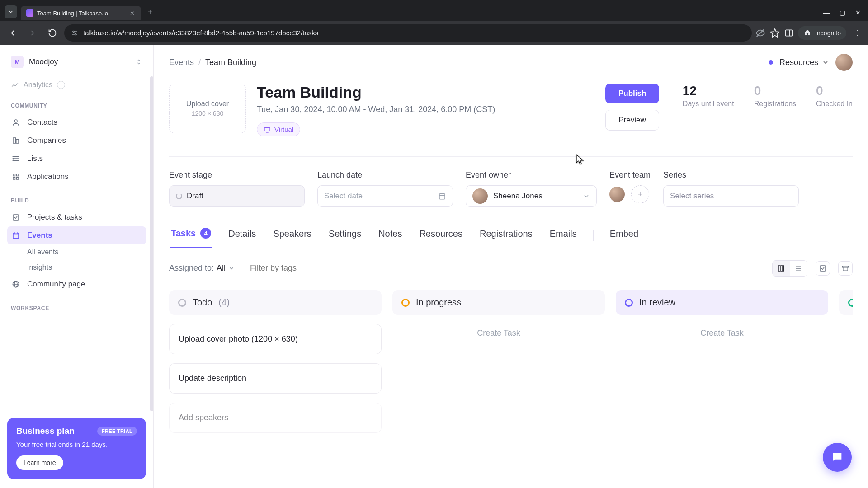 This screenshot has width=868, height=488. I want to click on events-icon, so click(16, 235).